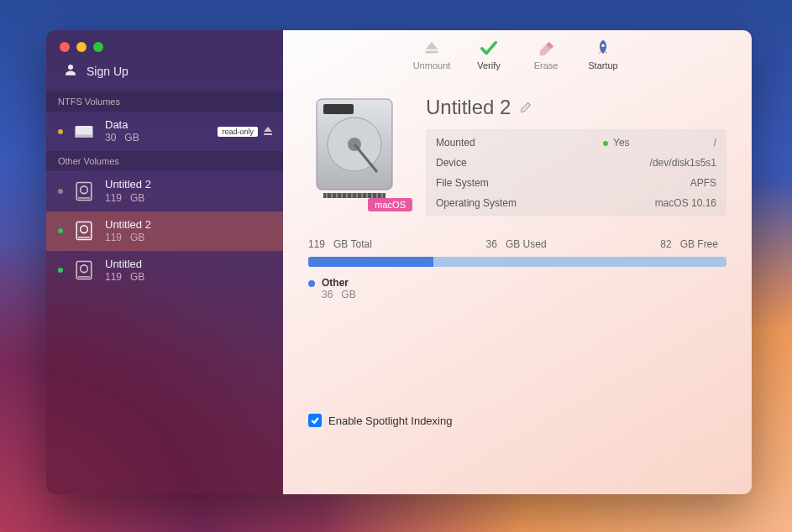  Describe the element at coordinates (546, 49) in the screenshot. I see `eraser-icon` at that location.